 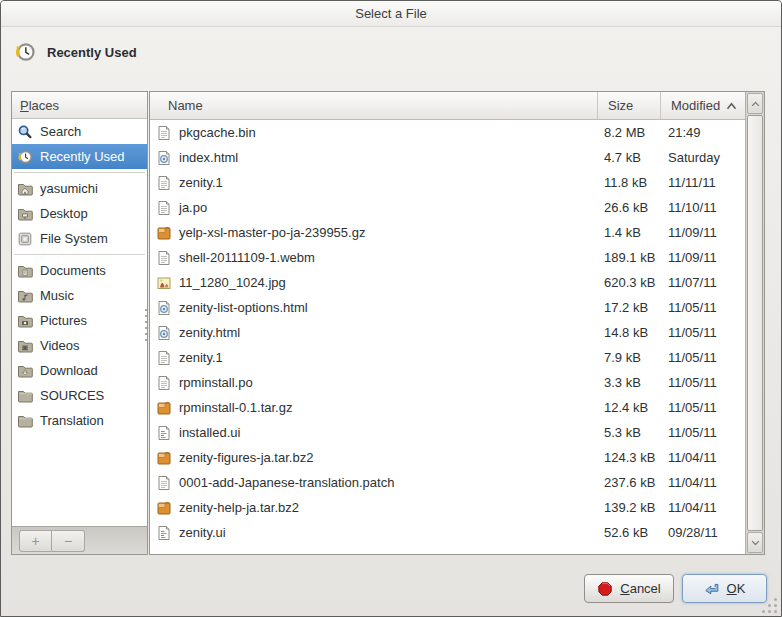 I want to click on plus-icon: +, so click(x=35, y=541).